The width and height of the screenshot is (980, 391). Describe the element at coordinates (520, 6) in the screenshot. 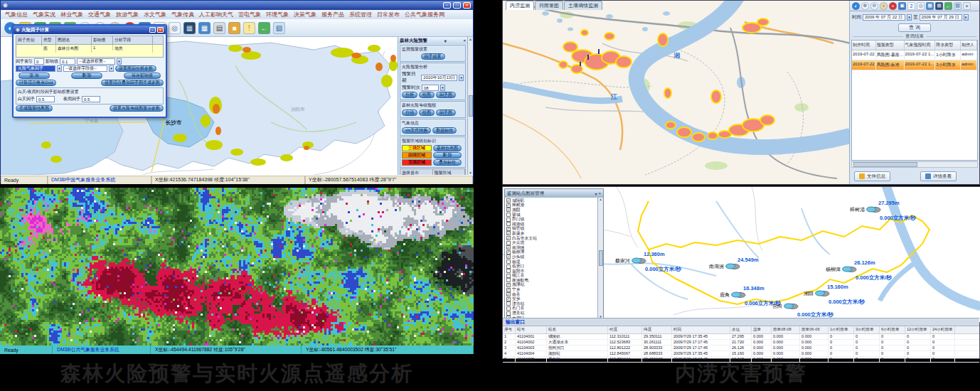

I see `tab-0: 内涝监测` at that location.